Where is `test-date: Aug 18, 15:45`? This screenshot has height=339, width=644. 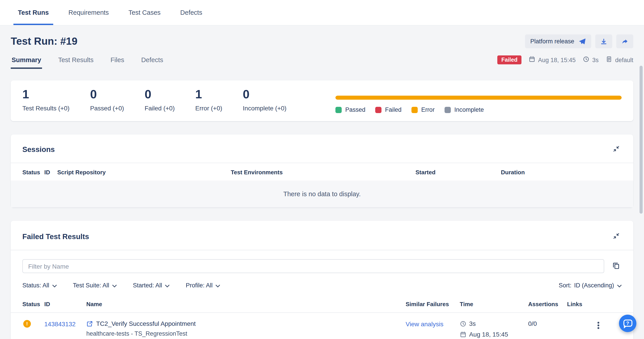 test-date: Aug 18, 15:45 is located at coordinates (488, 334).